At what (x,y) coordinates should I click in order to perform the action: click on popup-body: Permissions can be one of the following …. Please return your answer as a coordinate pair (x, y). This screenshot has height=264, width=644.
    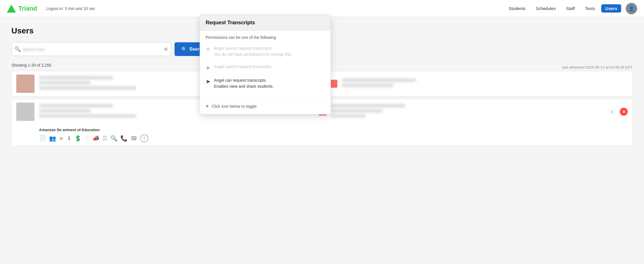
    Looking at the image, I should click on (265, 65).